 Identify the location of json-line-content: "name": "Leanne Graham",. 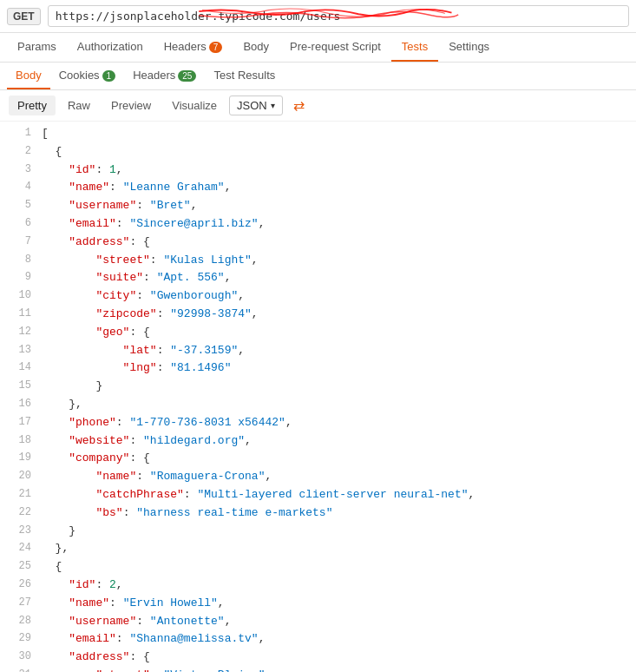
(136, 188).